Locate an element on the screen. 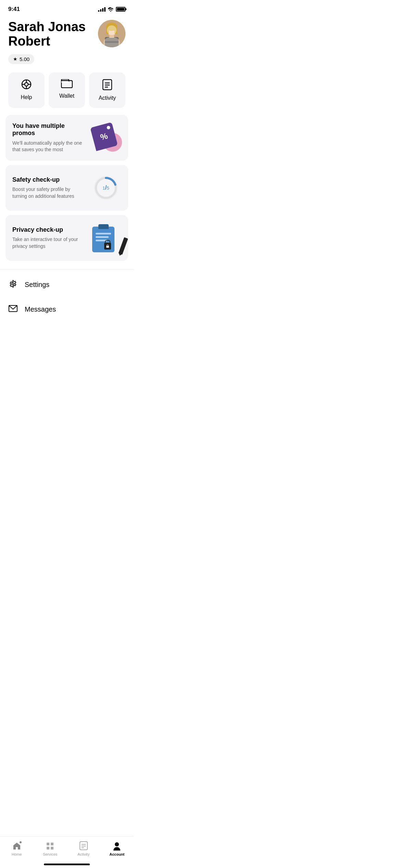 This screenshot has width=401, height=868. messages-menu-item: Messages is located at coordinates (67, 310).